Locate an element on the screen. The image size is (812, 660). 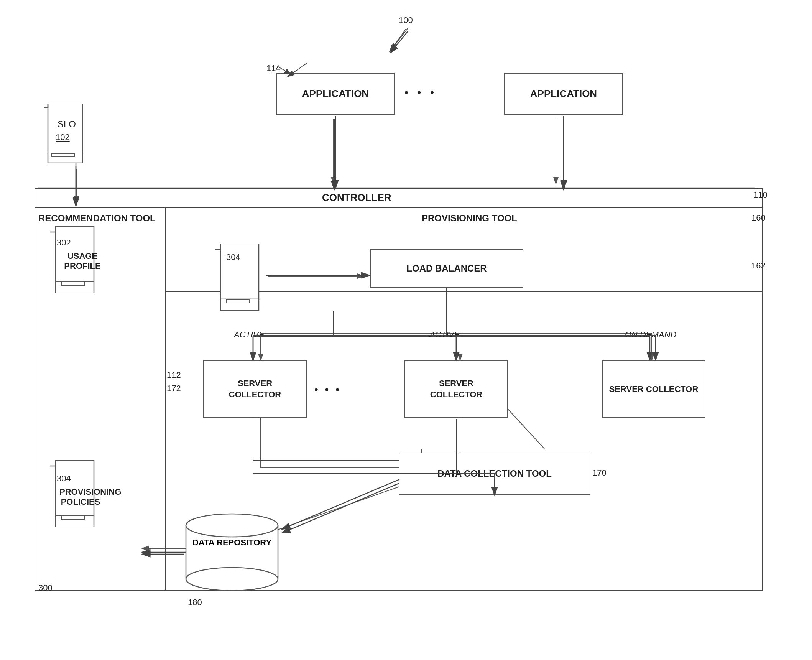
controller-label: CONTROLLER is located at coordinates (357, 198).